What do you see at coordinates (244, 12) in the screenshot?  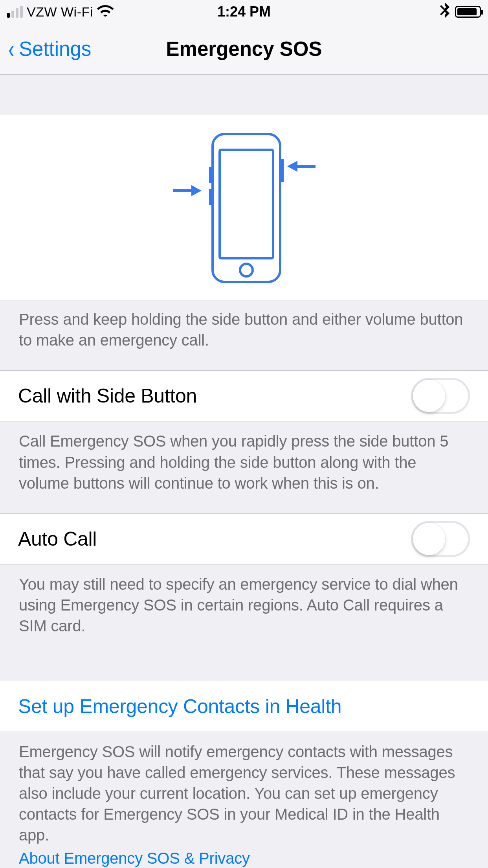 I see `status-bar: VZW Wi-Fi 1:24 PM` at bounding box center [244, 12].